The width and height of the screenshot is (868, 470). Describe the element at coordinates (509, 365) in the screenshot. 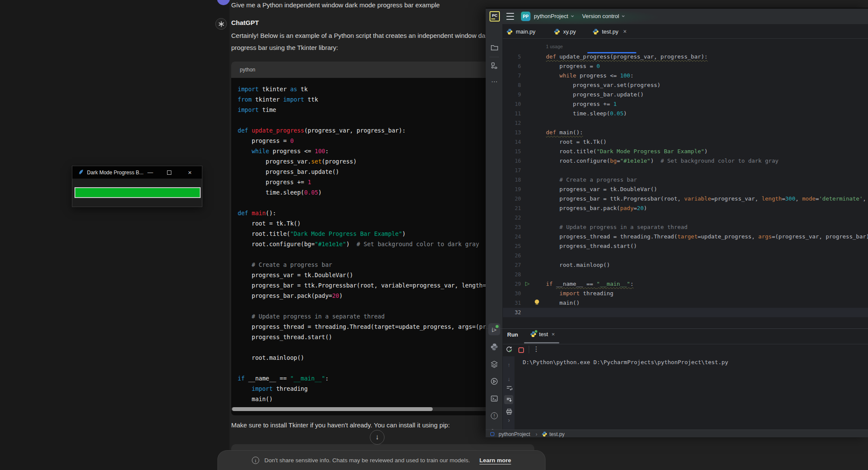

I see `up-stacktrace-icon: ↑` at that location.